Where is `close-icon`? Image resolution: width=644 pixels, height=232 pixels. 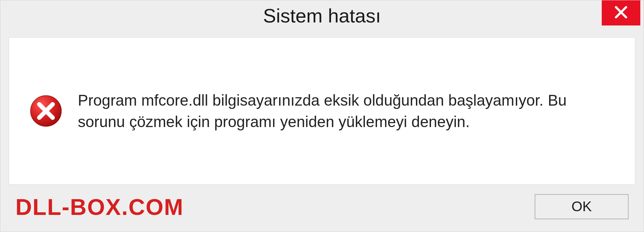 close-icon is located at coordinates (621, 13).